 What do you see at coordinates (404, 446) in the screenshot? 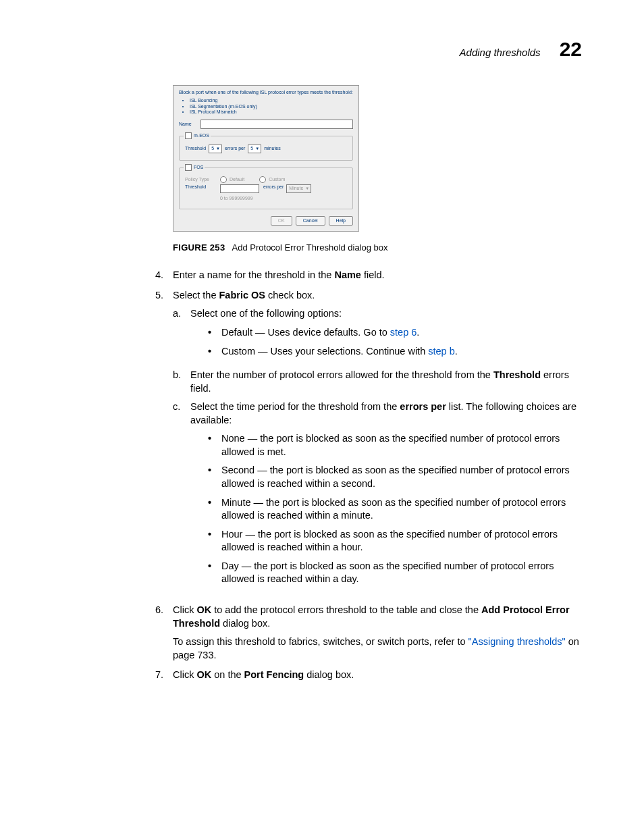
I see `choice-none: None — the port is blocked as soon as th…` at bounding box center [404, 446].